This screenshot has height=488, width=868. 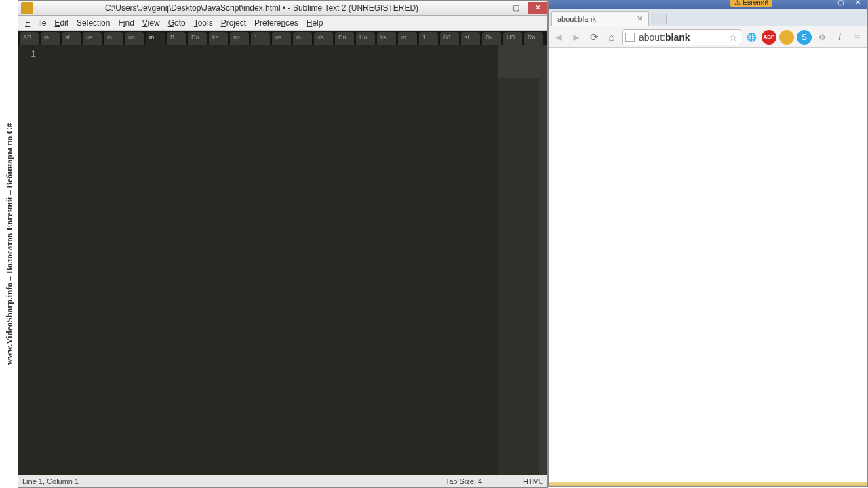 I want to click on file-tab: Ra, so click(x=534, y=39).